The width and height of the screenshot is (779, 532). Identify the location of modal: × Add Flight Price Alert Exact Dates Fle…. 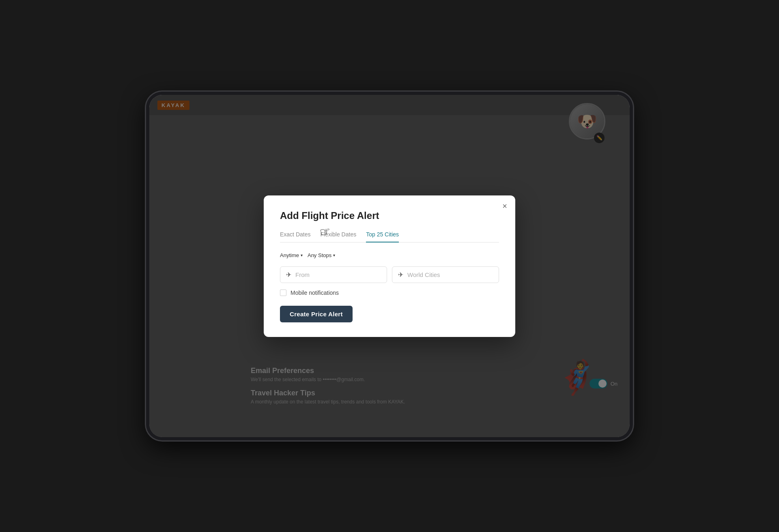
(390, 266).